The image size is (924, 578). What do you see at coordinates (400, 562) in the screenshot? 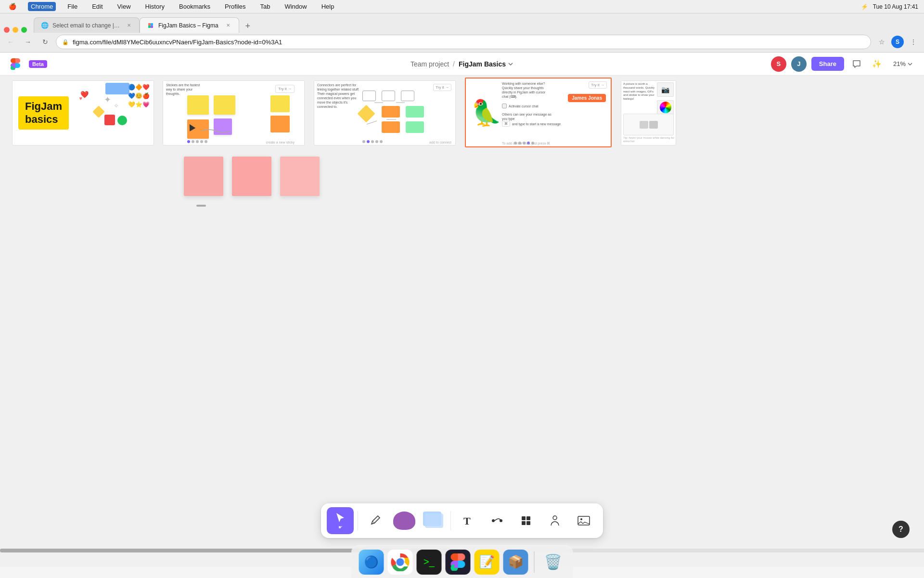
I see `dock-chrome-icon` at bounding box center [400, 562].